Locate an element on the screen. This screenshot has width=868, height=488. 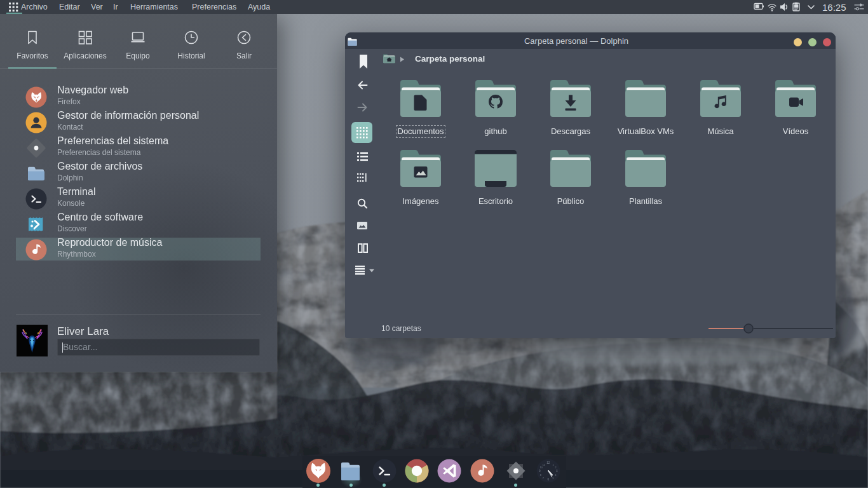
svg-text: 8 is located at coordinates (541, 475).